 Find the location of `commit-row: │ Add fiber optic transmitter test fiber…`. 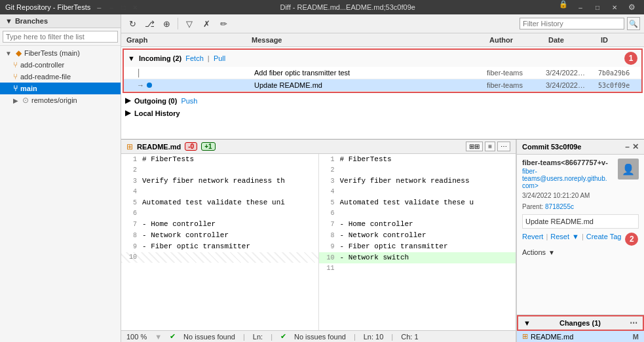

commit-row: │ Add fiber optic transmitter test fiber… is located at coordinates (383, 73).